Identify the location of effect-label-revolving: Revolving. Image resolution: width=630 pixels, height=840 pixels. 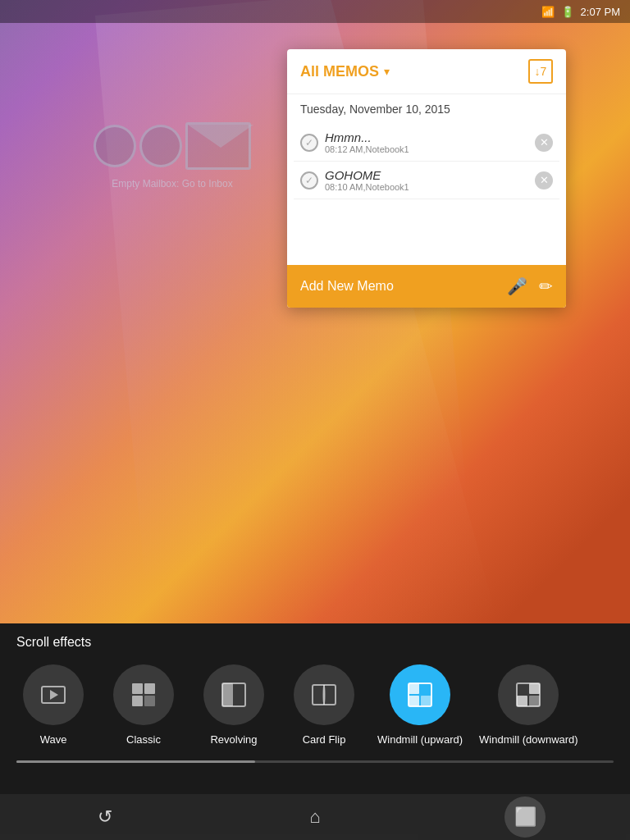
(233, 740).